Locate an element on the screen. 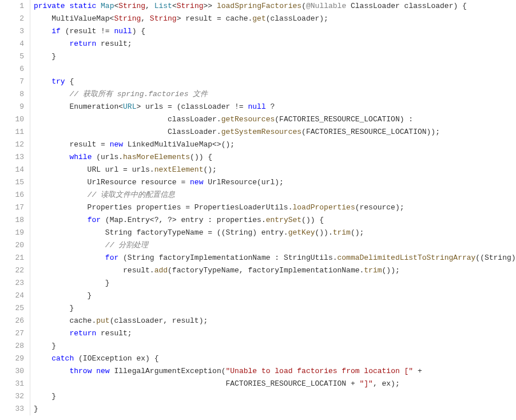 The image size is (516, 420). code-line is located at coordinates (275, 69).